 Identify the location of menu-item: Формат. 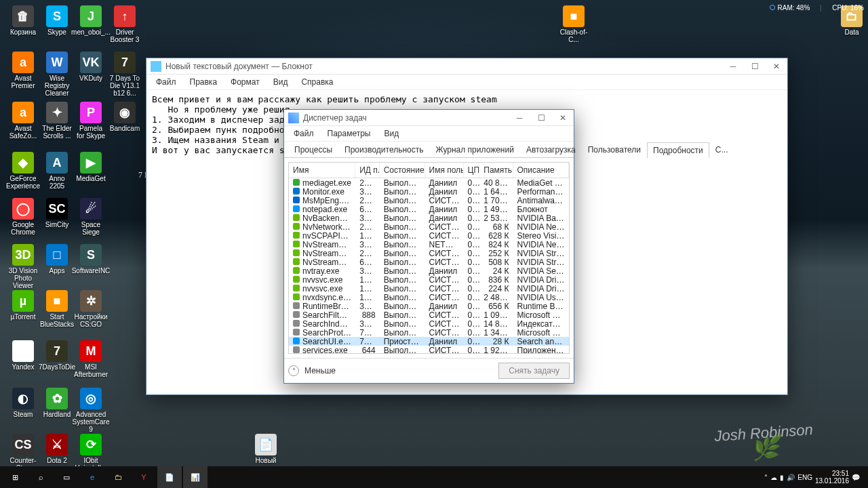
(245, 82).